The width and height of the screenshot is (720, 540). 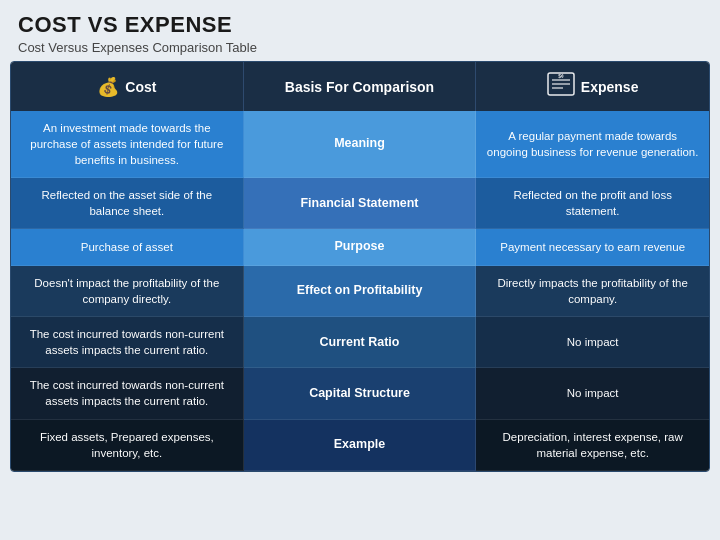 I want to click on cell-right-3: Payment necessary to earn revenue, so click(x=592, y=248).